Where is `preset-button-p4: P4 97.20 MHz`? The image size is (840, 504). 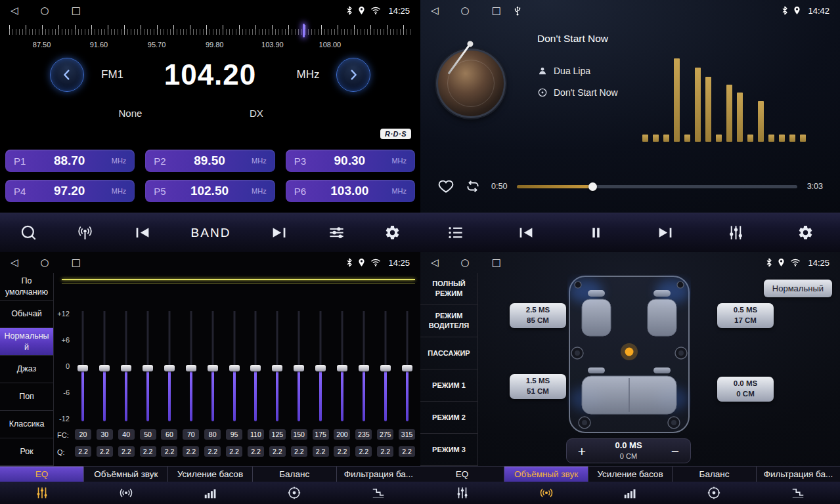 preset-button-p4: P4 97.20 MHz is located at coordinates (70, 191).